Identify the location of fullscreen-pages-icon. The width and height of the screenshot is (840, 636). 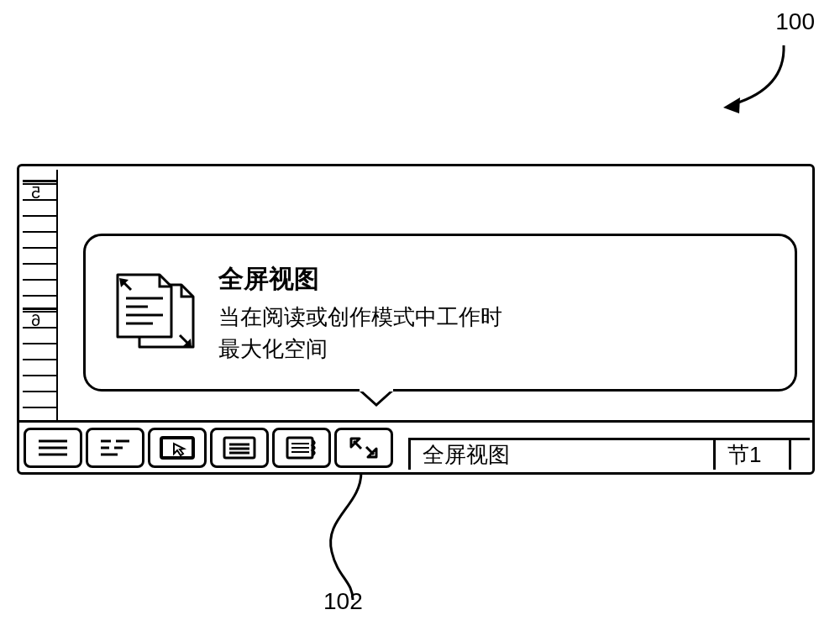
(154, 313).